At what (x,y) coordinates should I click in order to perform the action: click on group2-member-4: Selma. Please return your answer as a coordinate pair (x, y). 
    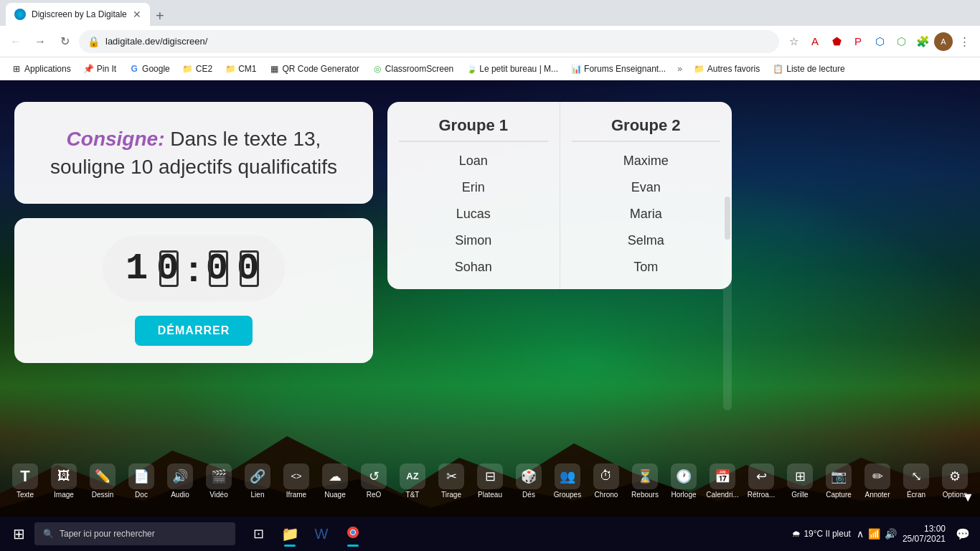
    Looking at the image, I should click on (646, 241).